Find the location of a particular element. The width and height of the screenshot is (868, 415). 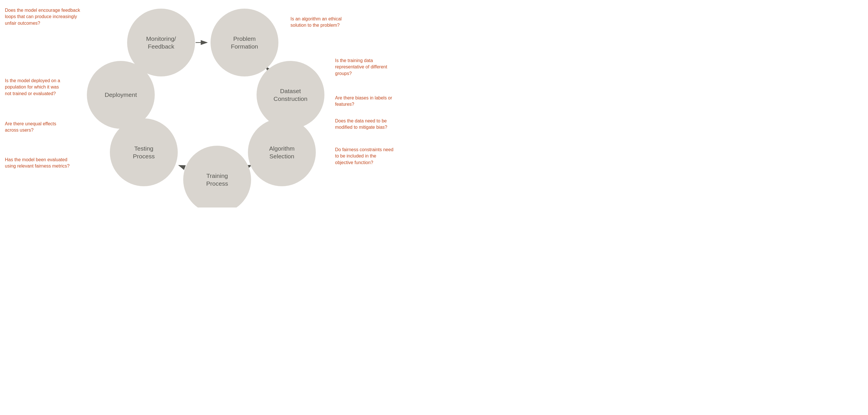

annotation-unequal-effects: Are there unequal effectsacross users? is located at coordinates (31, 127).